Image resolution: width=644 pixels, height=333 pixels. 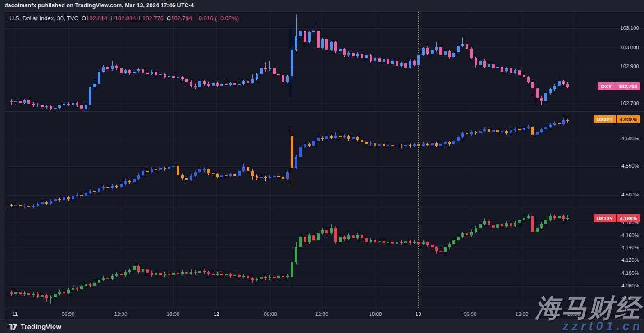 What do you see at coordinates (41, 326) in the screenshot?
I see `tradingview-logo-text: TradingView` at bounding box center [41, 326].